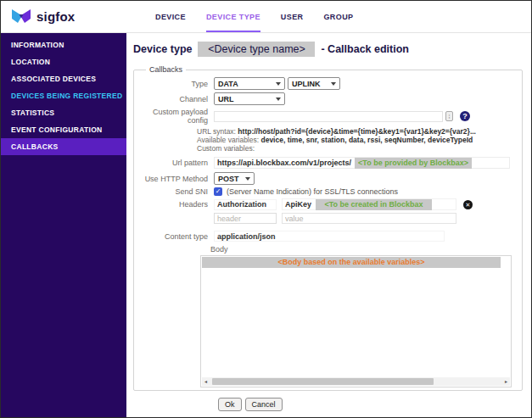 The image size is (532, 418). What do you see at coordinates (328, 83) in the screenshot?
I see `type-row: Type DATA UPLINK` at bounding box center [328, 83].